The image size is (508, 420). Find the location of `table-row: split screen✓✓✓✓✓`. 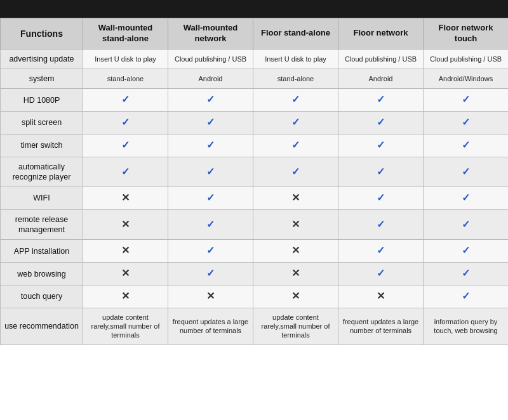

table-row: split screen✓✓✓✓✓ is located at coordinates (255, 123).